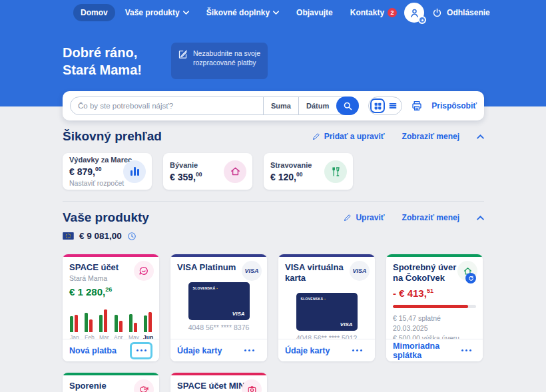  What do you see at coordinates (227, 61) in the screenshot?
I see `notification-text: Nezabudnite na svoje rozpracované platby` at bounding box center [227, 61].